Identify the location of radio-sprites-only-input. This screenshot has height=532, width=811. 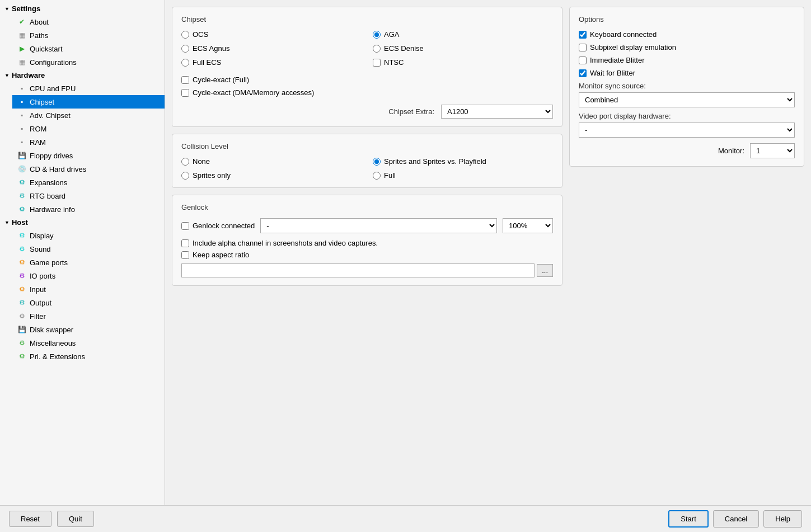
(185, 176).